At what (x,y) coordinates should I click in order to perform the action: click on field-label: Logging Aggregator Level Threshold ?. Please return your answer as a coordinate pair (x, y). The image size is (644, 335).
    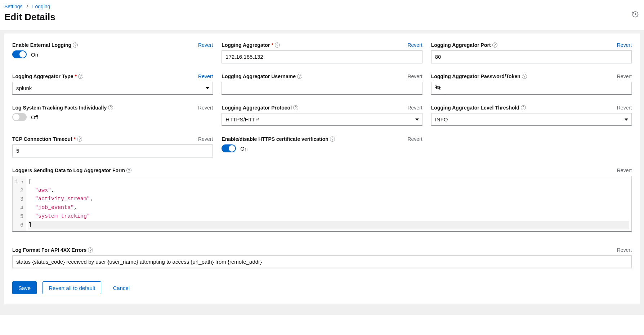
    Looking at the image, I should click on (478, 108).